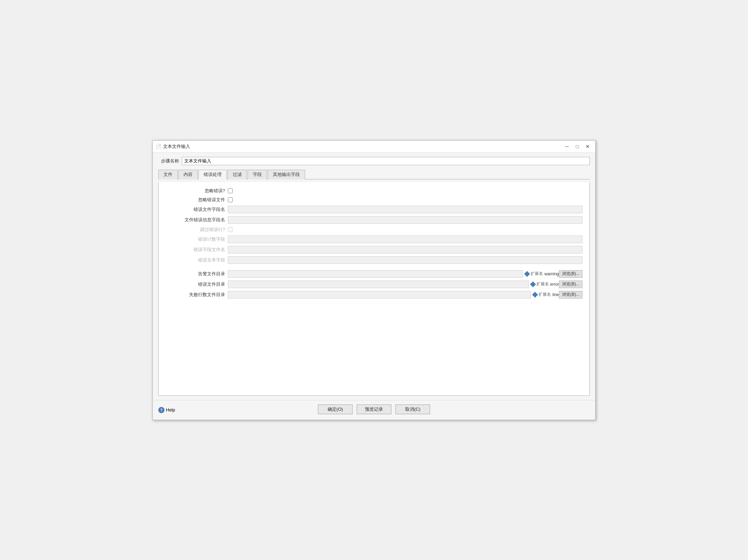 The height and width of the screenshot is (560, 748). Describe the element at coordinates (374, 284) in the screenshot. I see `error-dir-row: 错误文件目录 扩展名 error 浏览(B)...` at that location.